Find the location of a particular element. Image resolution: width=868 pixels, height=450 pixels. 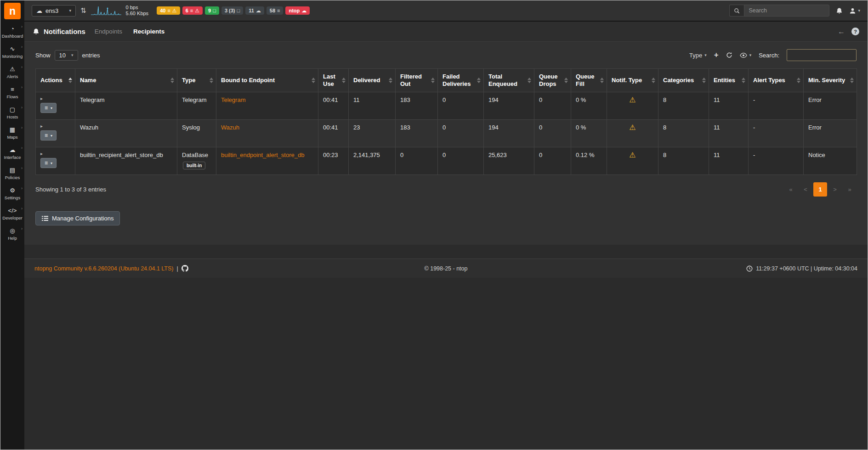

waveform-icon: ∿ is located at coordinates (13, 49).